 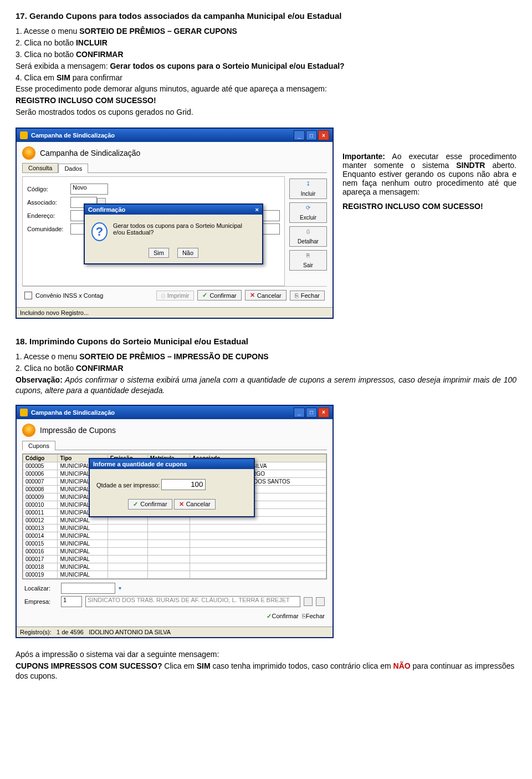 I want to click on after-line2: CUPONS IMPRESSOS COM SUCESSO? Clica em S…, so click(x=266, y=671).